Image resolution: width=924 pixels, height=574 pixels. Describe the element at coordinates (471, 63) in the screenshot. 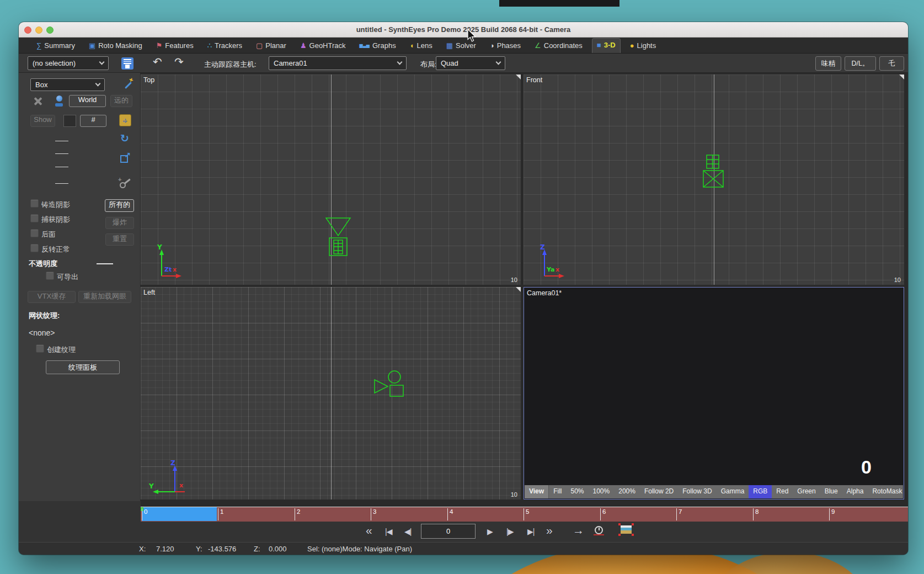

I see `layout-dropdown: Quad` at that location.